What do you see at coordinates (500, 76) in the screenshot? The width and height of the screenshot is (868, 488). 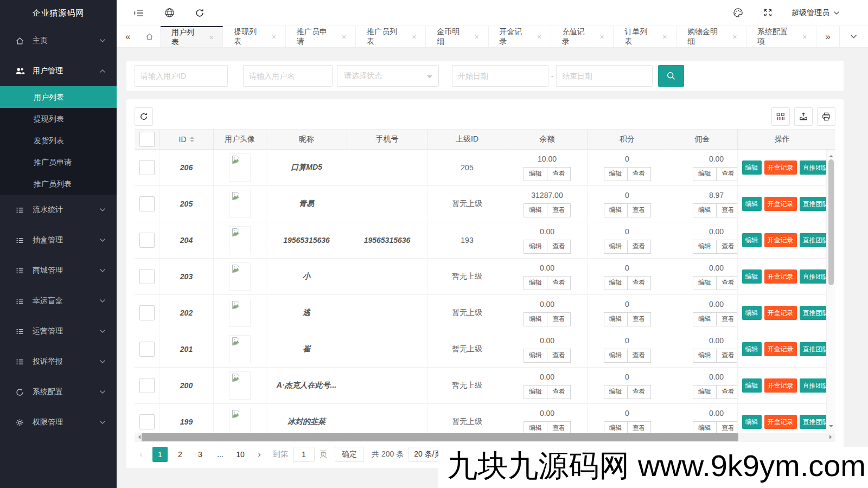 I see `start-date-input` at bounding box center [500, 76].